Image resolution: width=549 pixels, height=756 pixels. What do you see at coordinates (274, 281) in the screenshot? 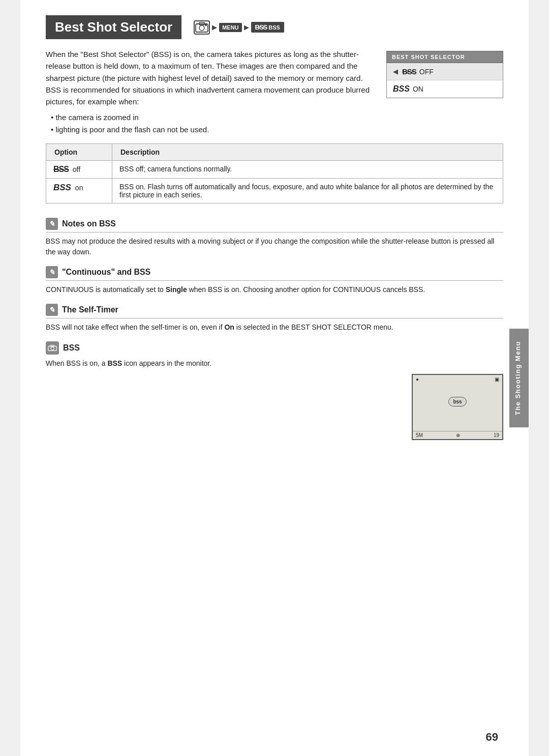
I see `note-section-continuous: ✎ "Continuous" and BSS CONTINUOUS is aut…` at bounding box center [274, 281].